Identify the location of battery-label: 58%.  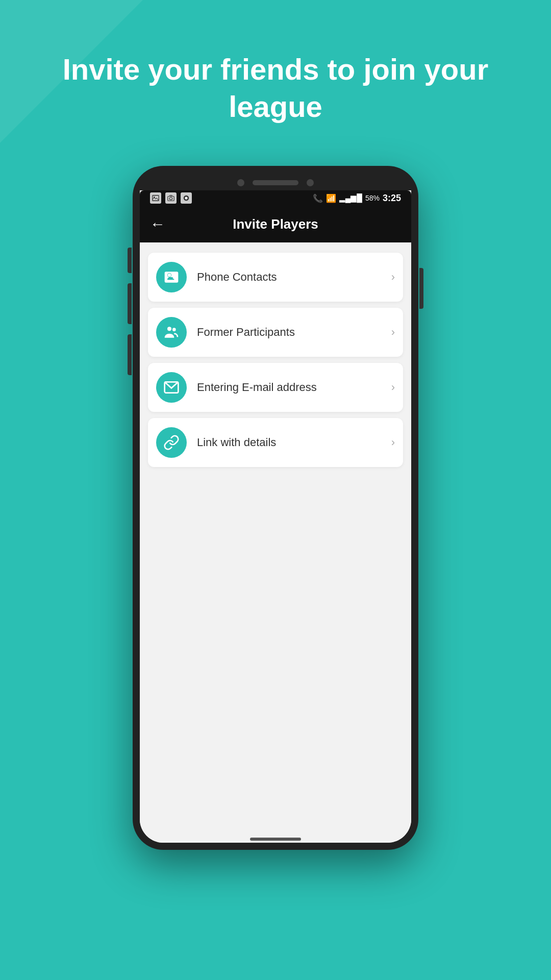
(372, 198).